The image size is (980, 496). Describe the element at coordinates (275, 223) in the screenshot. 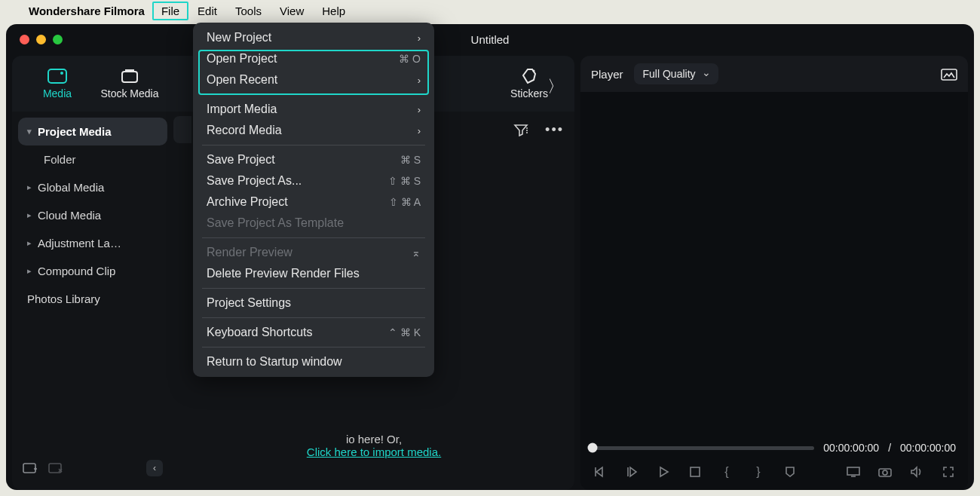

I see `menu-item-label: Save Project As Template` at that location.